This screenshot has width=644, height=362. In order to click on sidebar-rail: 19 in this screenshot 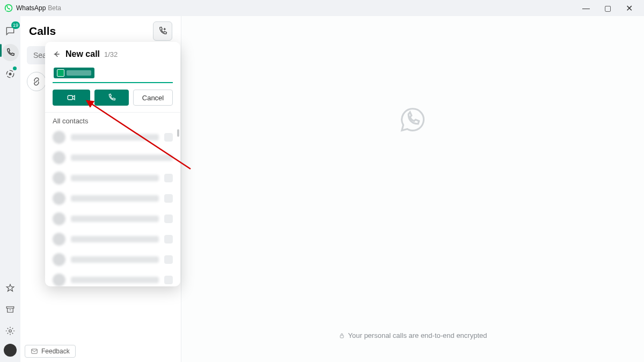, I will do `click(10, 189)`.